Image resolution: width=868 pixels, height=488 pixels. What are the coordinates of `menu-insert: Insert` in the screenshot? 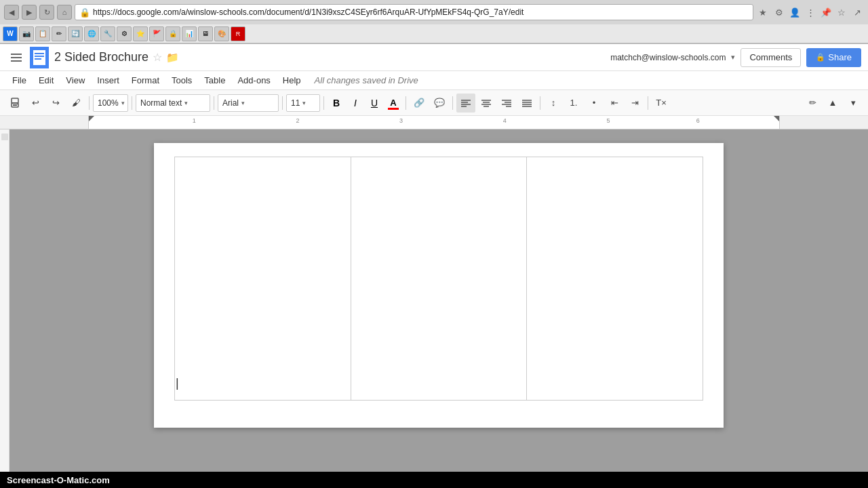 It's located at (108, 80).